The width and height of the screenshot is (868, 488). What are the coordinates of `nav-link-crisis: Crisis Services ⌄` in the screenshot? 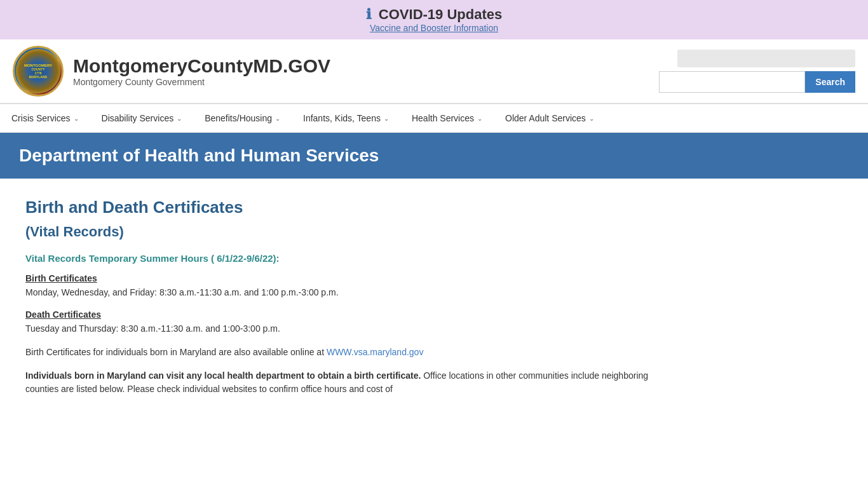 It's located at (45, 118).